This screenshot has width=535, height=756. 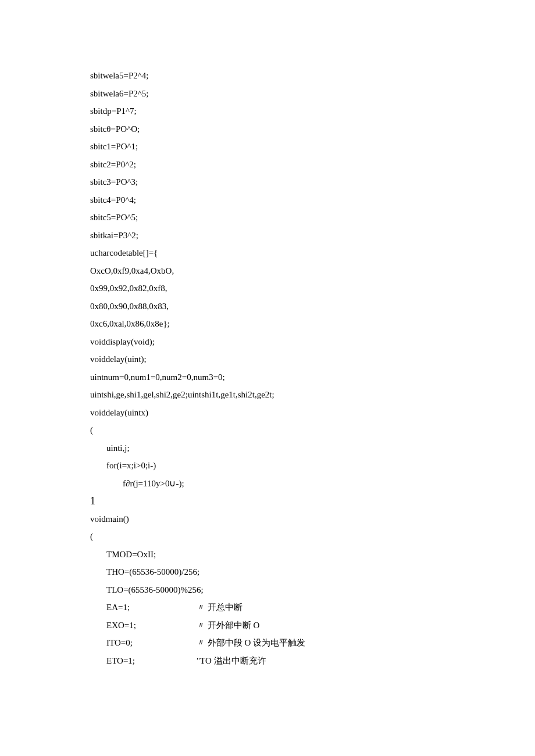 I want to click on code-line: 1, so click(x=268, y=501).